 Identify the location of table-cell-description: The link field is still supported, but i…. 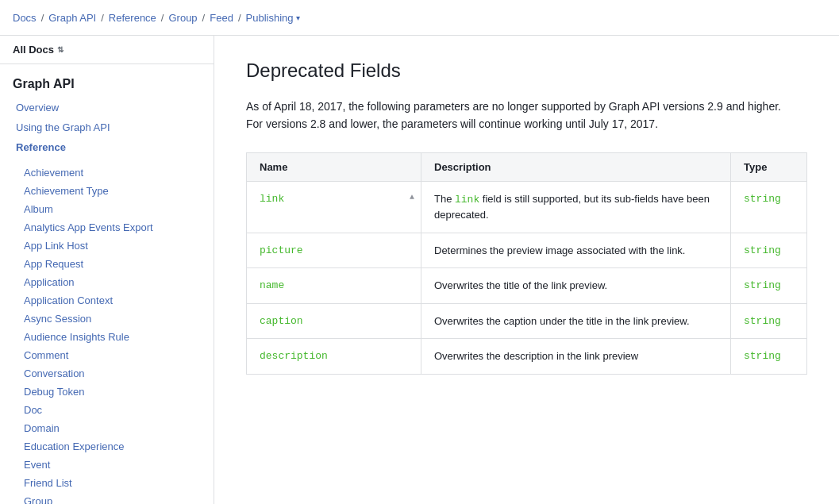
(576, 206).